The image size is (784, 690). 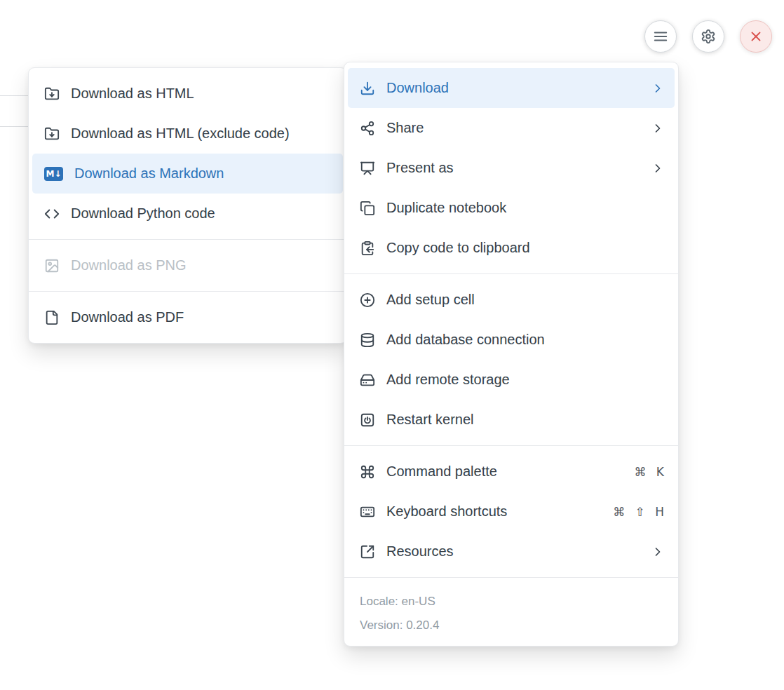 What do you see at coordinates (494, 512) in the screenshot?
I see `menu-item-label: Keyboard shortcuts` at bounding box center [494, 512].